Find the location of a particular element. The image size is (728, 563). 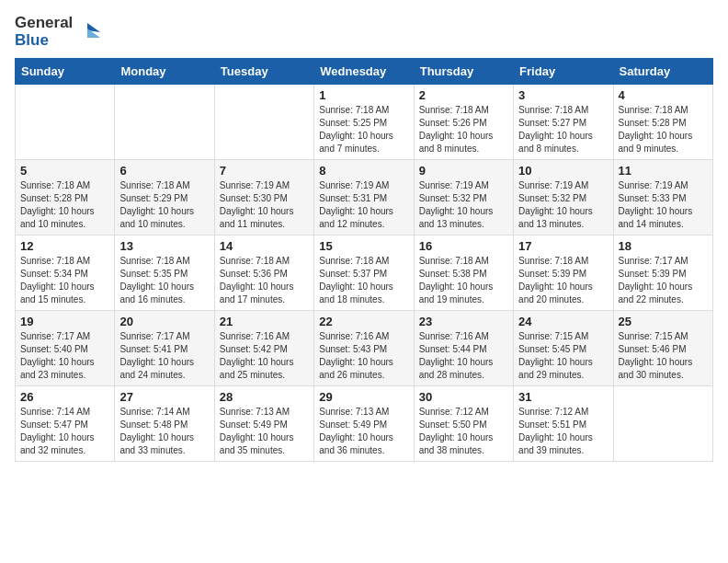

weekday-header-saturday: Saturday is located at coordinates (663, 72).